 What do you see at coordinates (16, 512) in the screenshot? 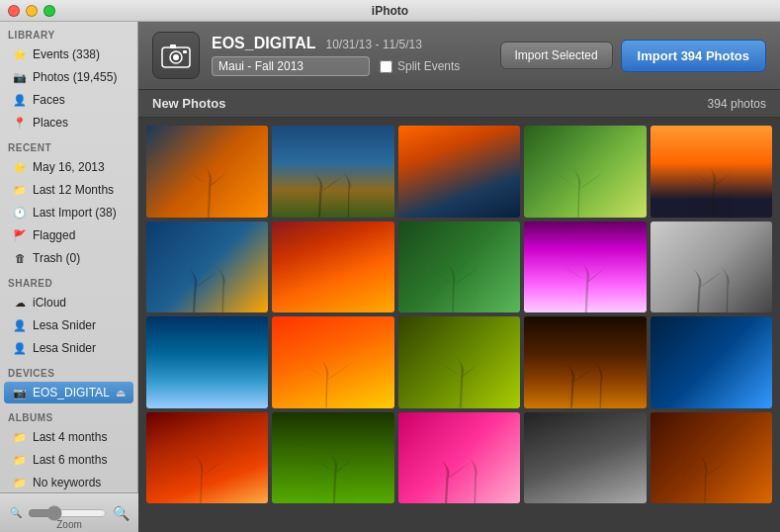
I see `zoom-out-icon: 🔍` at bounding box center [16, 512].